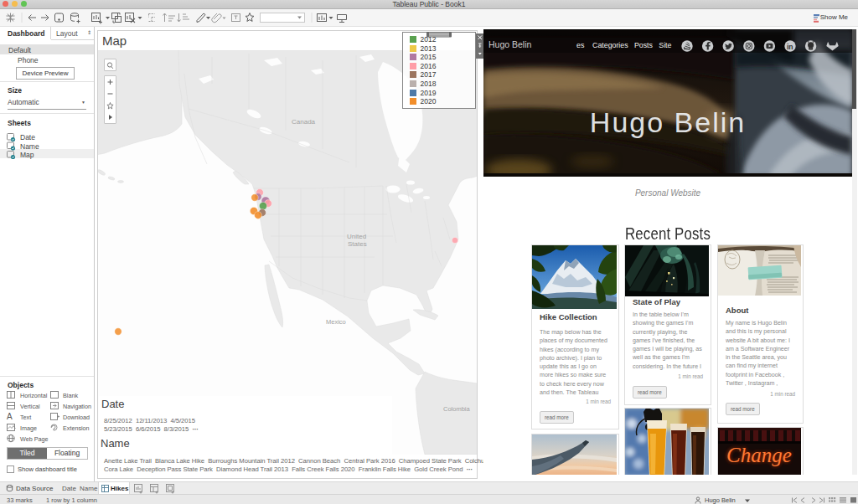  I want to click on svg-text: in, so click(790, 47).